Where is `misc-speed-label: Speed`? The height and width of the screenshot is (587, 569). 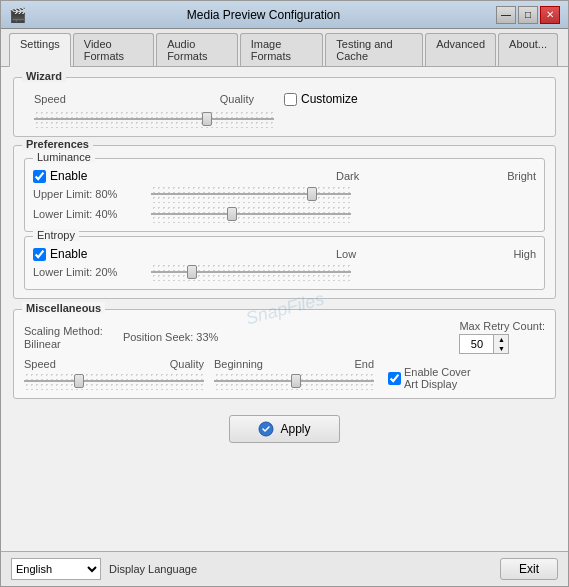 misc-speed-label: Speed is located at coordinates (40, 364).